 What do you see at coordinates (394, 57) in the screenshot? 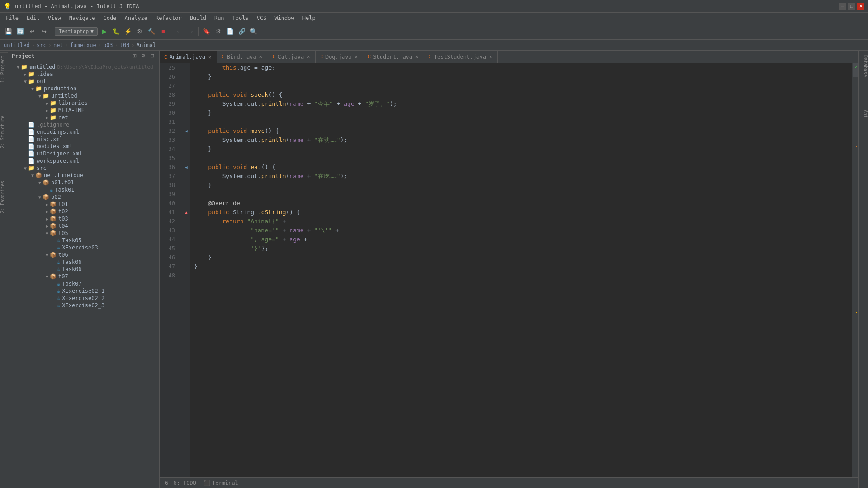
I see `tab-student-java: C Student.java ✕` at bounding box center [394, 57].